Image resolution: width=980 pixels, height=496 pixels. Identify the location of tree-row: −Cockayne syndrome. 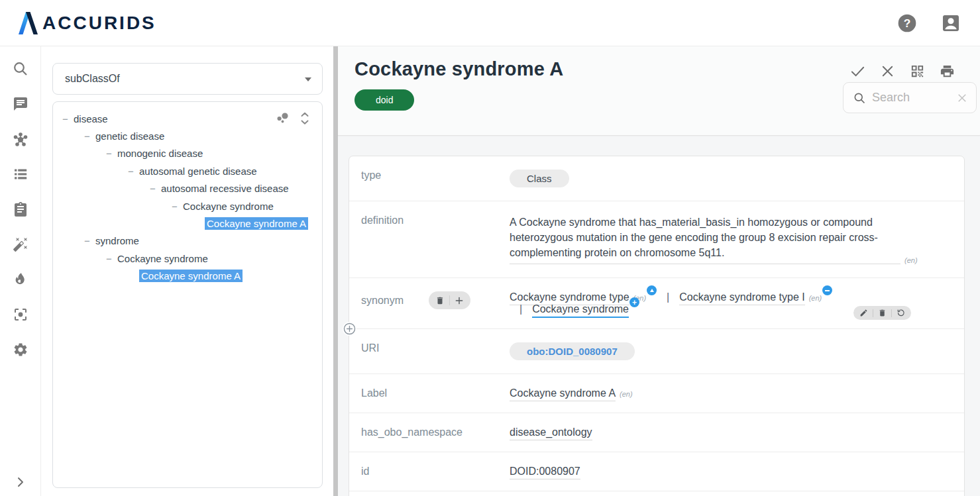
(188, 206).